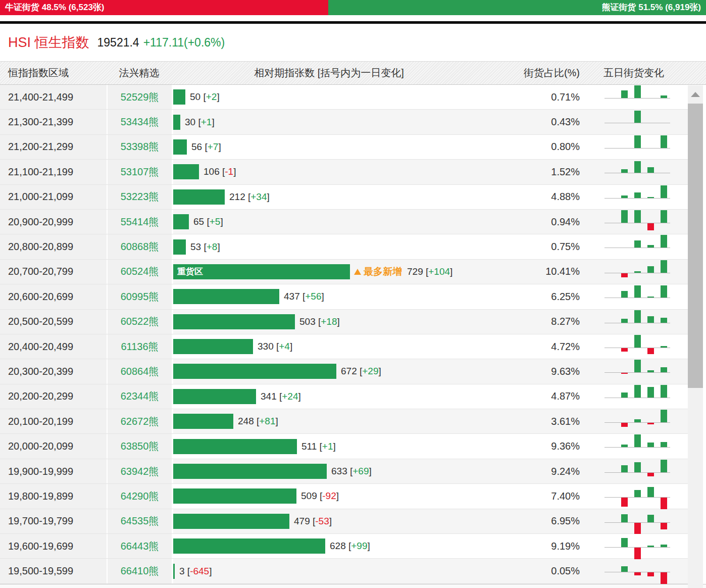  I want to click on table-row: 20,000-20,099 63850熊 511 [+1] 9.36%, so click(344, 447).